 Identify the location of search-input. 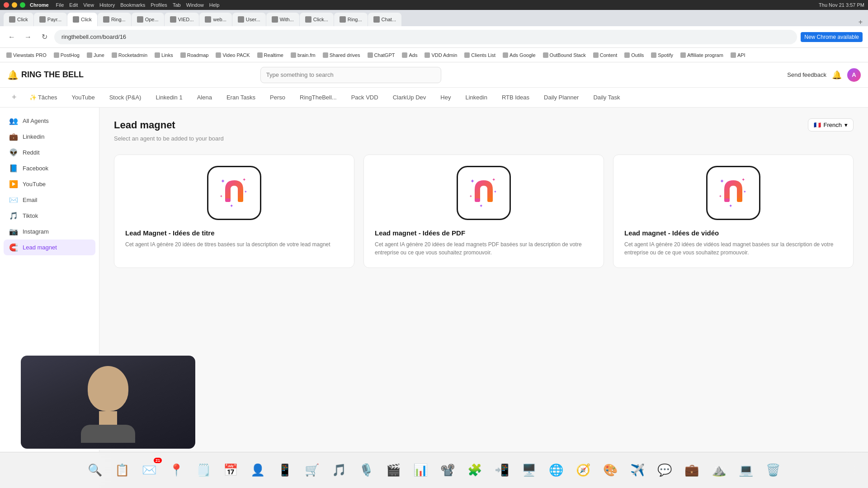
(351, 75).